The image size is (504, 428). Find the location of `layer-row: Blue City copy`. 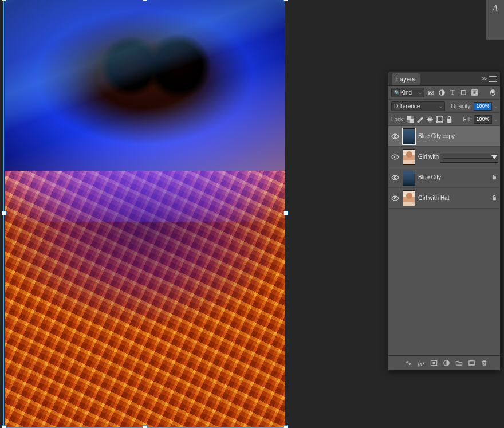

layer-row: Blue City copy is located at coordinates (444, 136).